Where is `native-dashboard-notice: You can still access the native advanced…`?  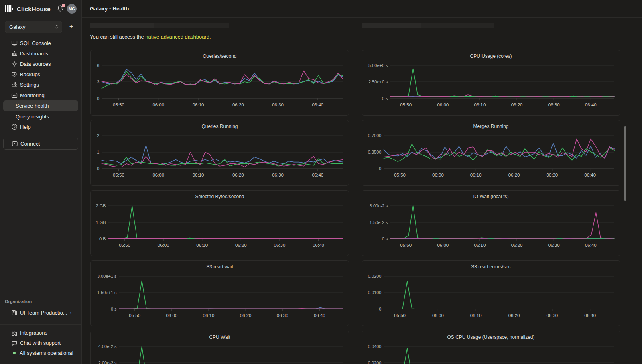 native-dashboard-notice: You can still access the native advanced… is located at coordinates (366, 37).